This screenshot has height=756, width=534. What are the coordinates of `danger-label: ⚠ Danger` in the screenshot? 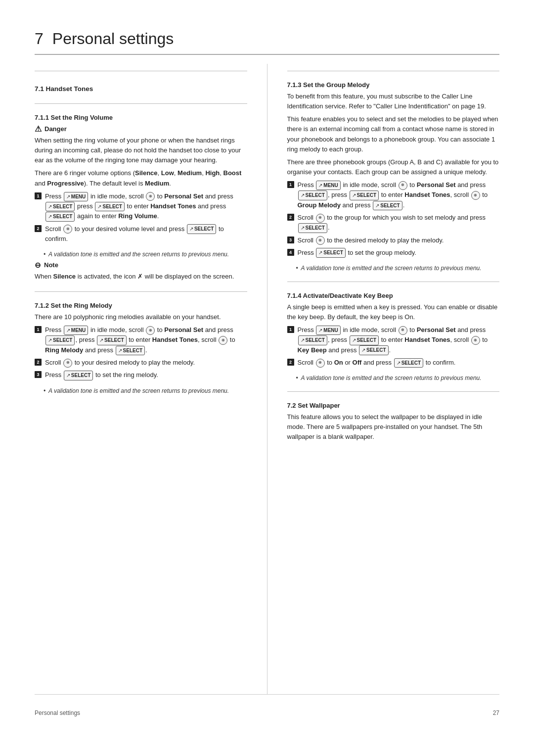 It's located at (141, 129).